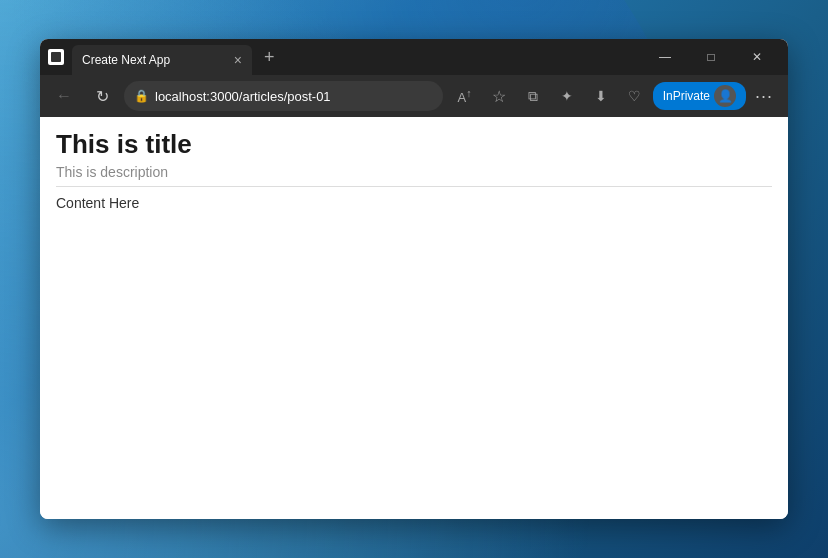 The height and width of the screenshot is (558, 828). I want to click on inprivate-button: InPrivate 👤, so click(700, 96).